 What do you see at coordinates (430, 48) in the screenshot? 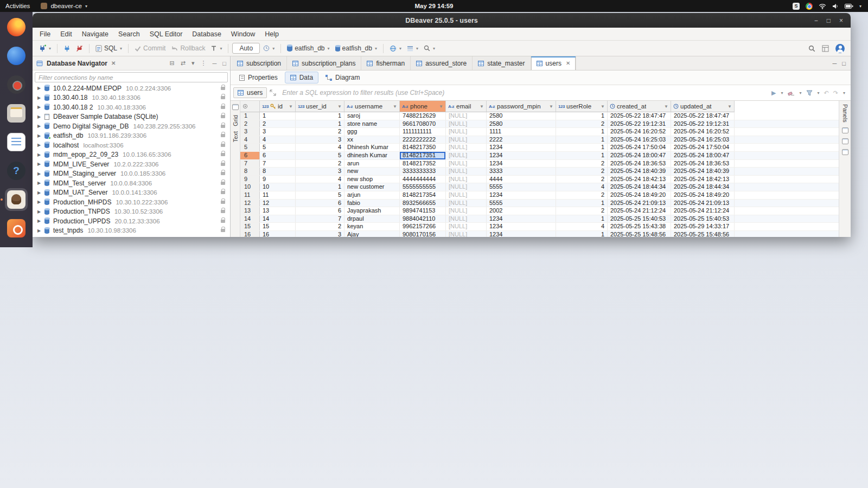
I see `search-menu-button: ▾` at bounding box center [430, 48].